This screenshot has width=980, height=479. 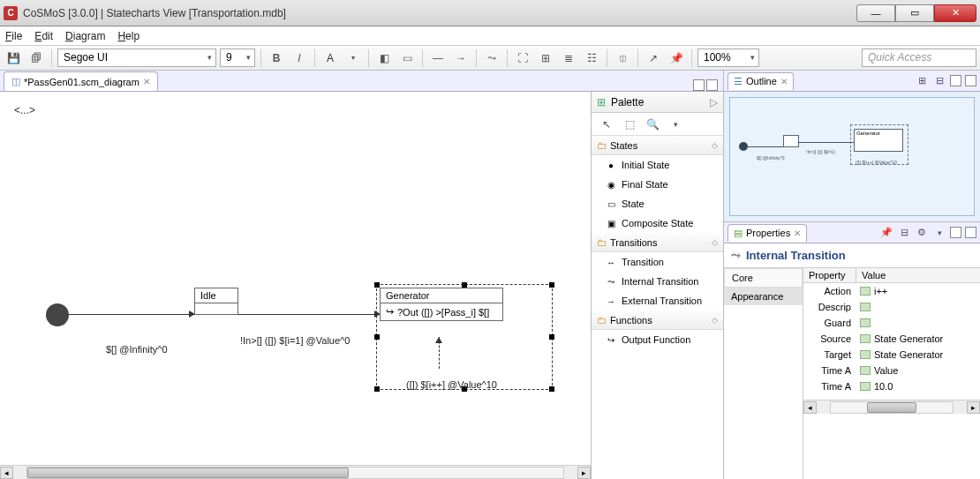 What do you see at coordinates (14, 36) in the screenshot?
I see `menu-file: File` at bounding box center [14, 36].